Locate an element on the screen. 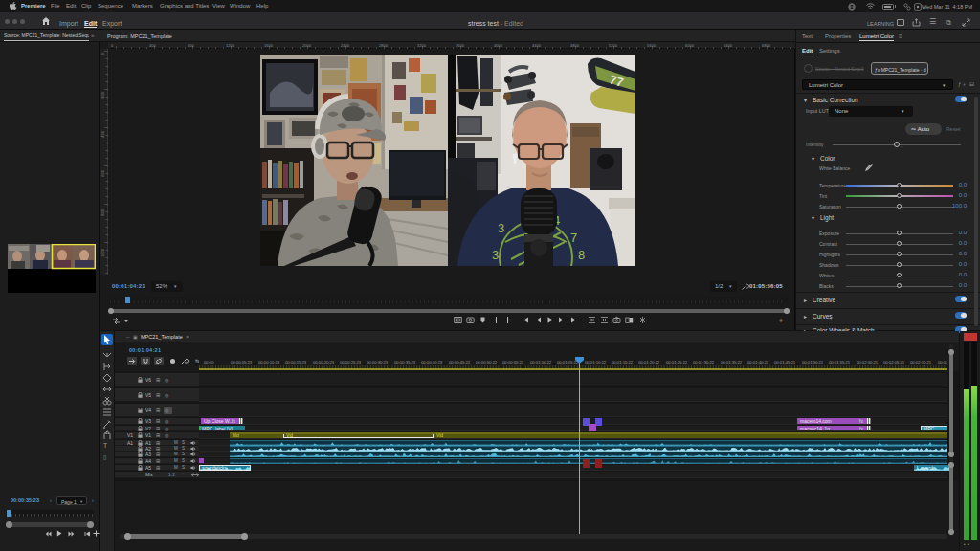  svg-text: 600 is located at coordinates (103, 172).